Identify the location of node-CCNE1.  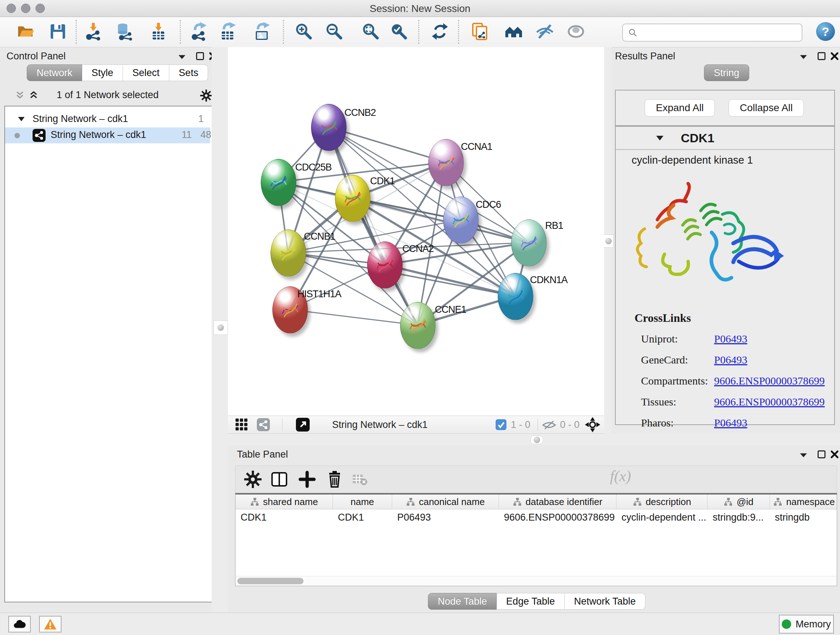
(418, 325).